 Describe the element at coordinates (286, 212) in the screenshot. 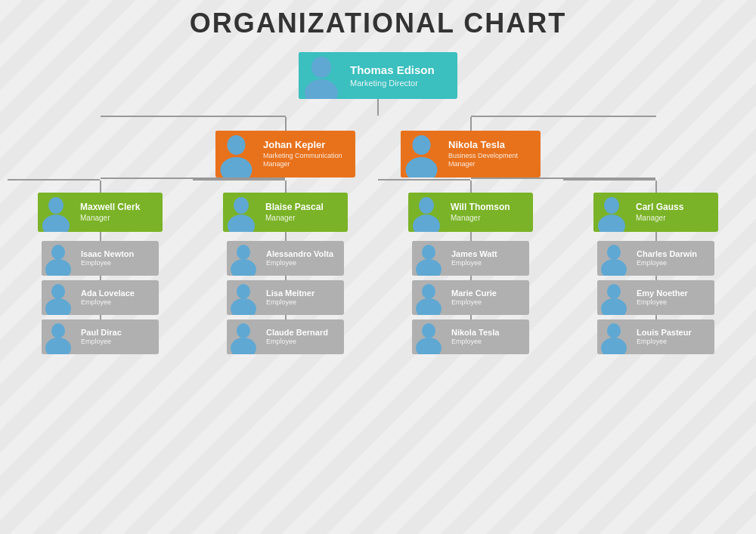

I see `blaise-card: Blaise Pascal Manager` at that location.